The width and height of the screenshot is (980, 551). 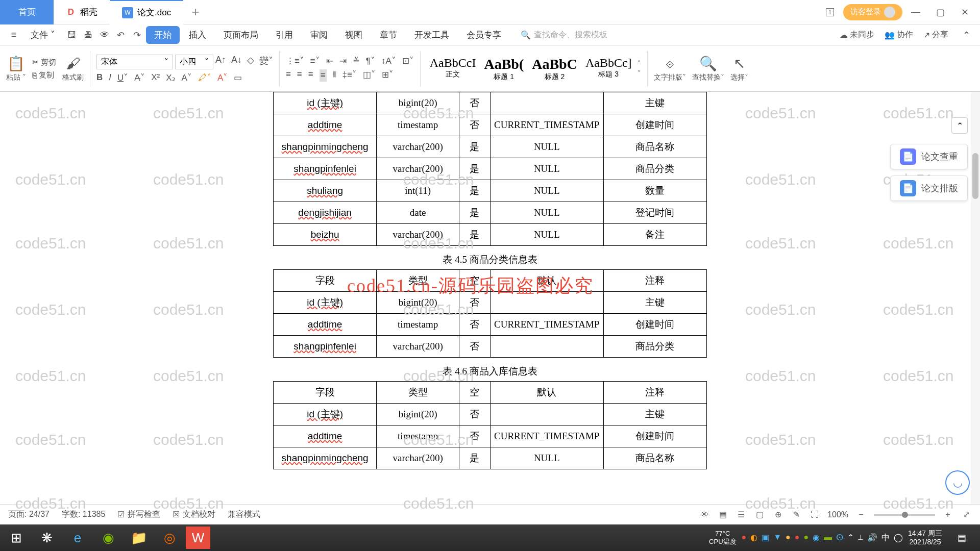 I want to click on underline-button: U˅, so click(x=122, y=78).